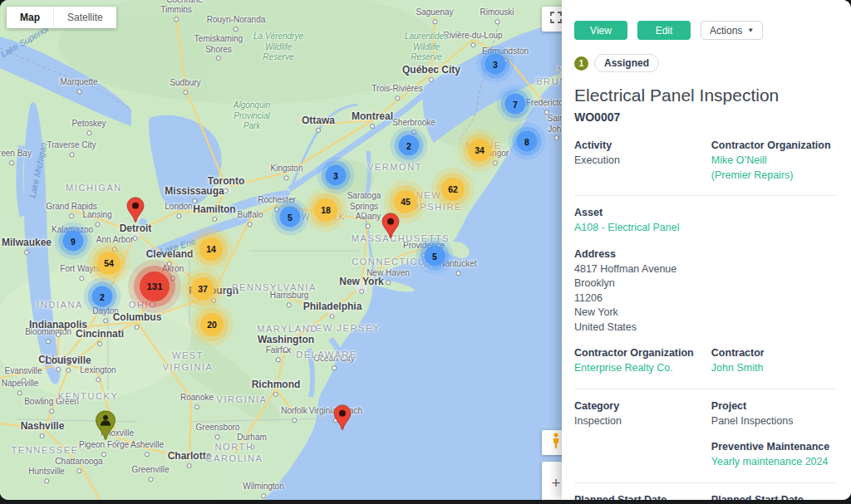 Image resolution: width=851 pixels, height=504 pixels. Describe the element at coordinates (706, 95) in the screenshot. I see `page-title: Electrical Panel Inspection` at that location.